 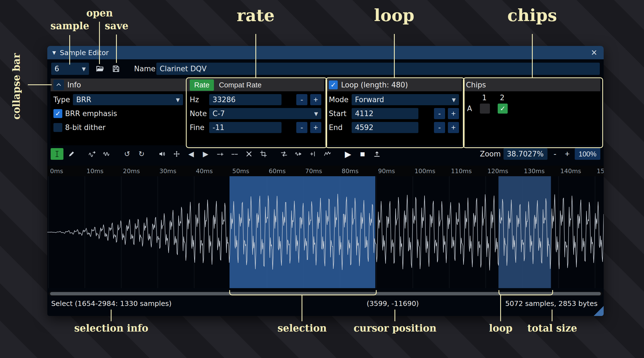 What do you see at coordinates (385, 127) in the screenshot?
I see `loop-end-input: 4592` at bounding box center [385, 127].